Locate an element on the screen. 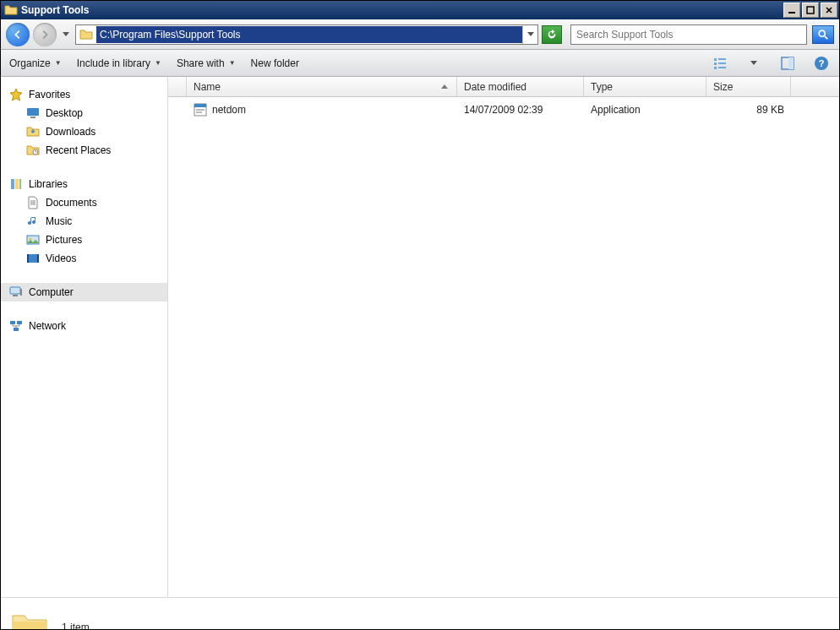 This screenshot has height=630, width=840. new-folder-button: New folder is located at coordinates (275, 63).